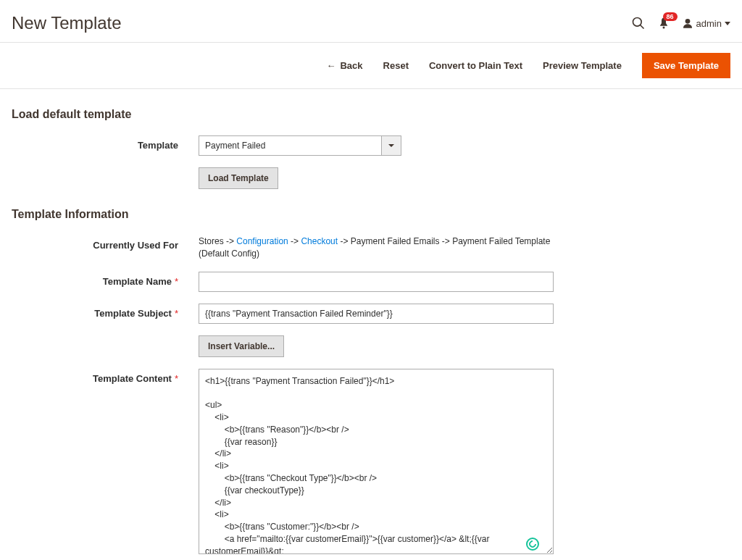  What do you see at coordinates (396, 65) in the screenshot?
I see `reset-button: Reset` at bounding box center [396, 65].